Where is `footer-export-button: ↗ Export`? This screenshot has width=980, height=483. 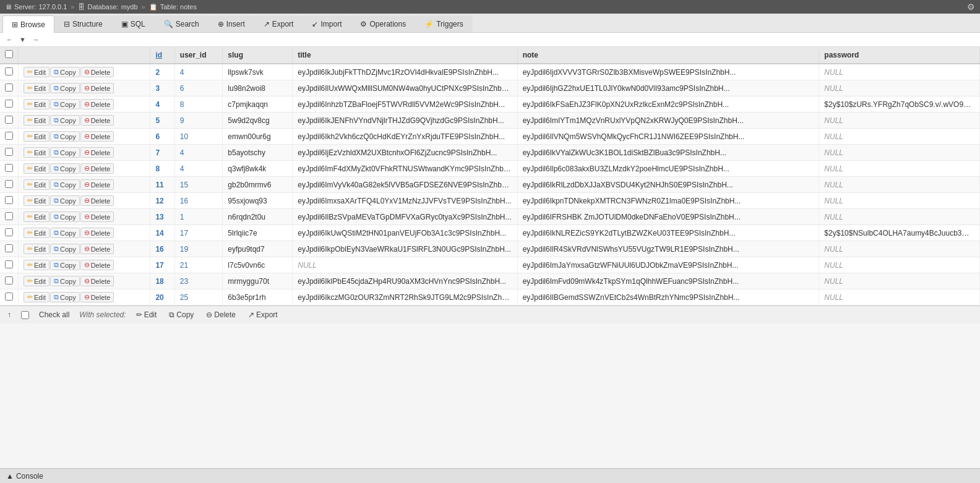 footer-export-button: ↗ Export is located at coordinates (263, 315).